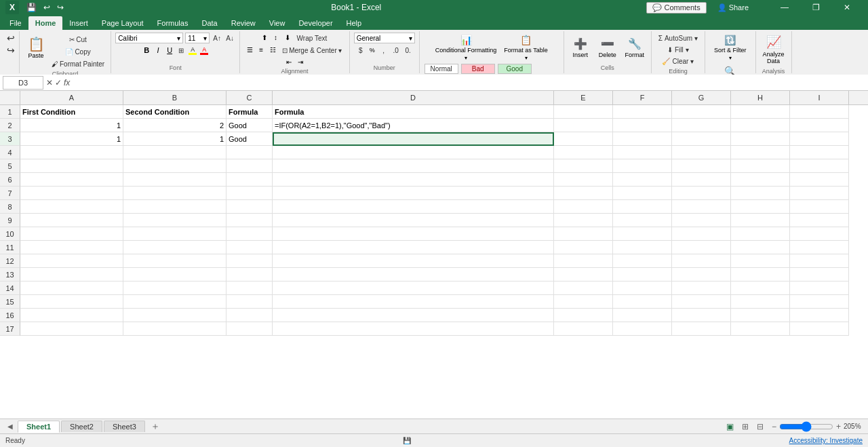  Describe the element at coordinates (643, 329) in the screenshot. I see `cell-f17` at that location.